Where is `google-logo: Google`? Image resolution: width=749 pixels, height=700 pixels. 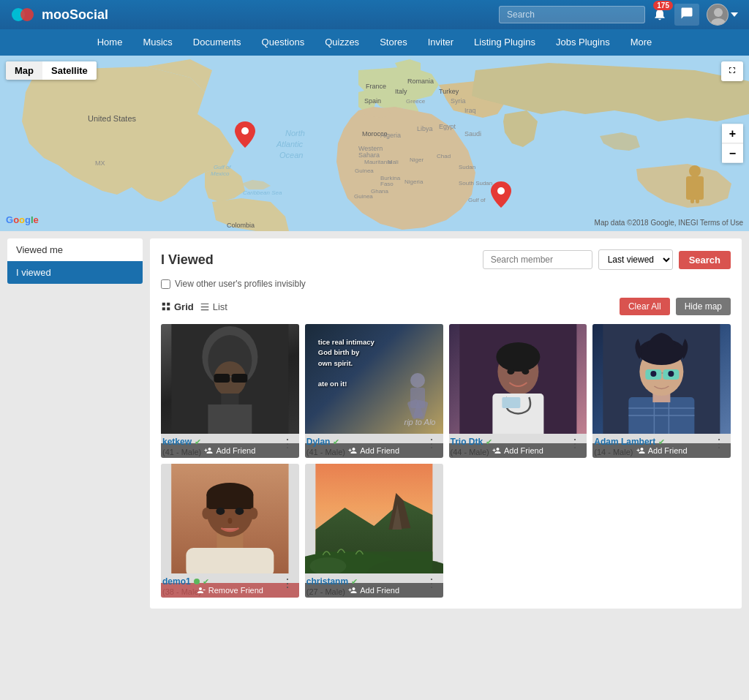
google-logo: Google is located at coordinates (22, 219).